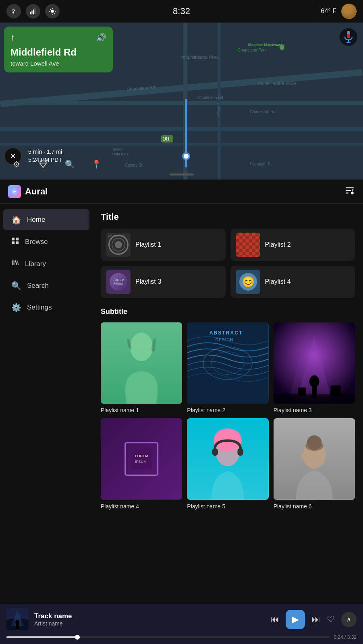 The width and height of the screenshot is (363, 644). What do you see at coordinates (248, 282) in the screenshot?
I see `playlist-thumb-4: 😊` at bounding box center [248, 282].